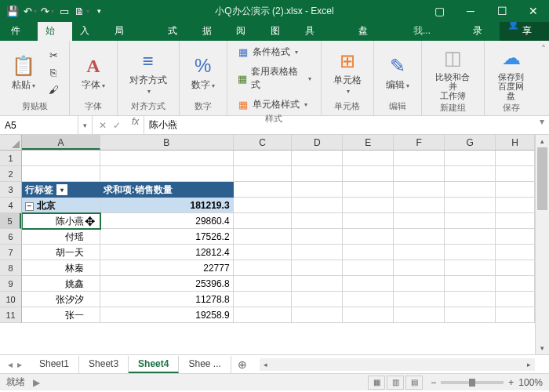  What do you see at coordinates (85, 125) in the screenshot?
I see `name-box-dropdown: ▾` at bounding box center [85, 125].